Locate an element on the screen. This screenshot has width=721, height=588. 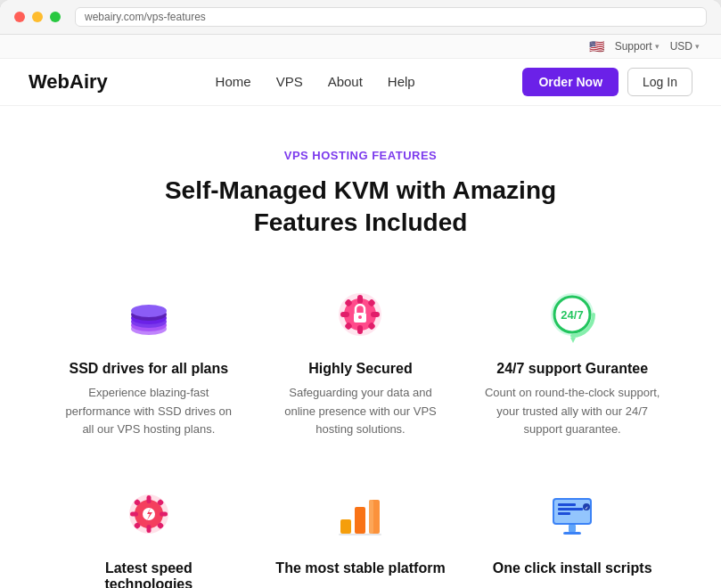
logo-web: Web is located at coordinates (49, 82).